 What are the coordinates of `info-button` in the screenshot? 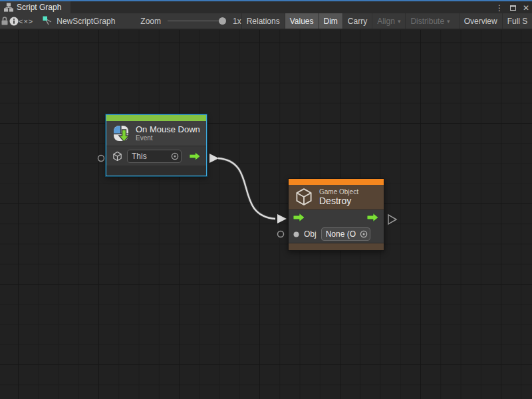 It's located at (14, 21).